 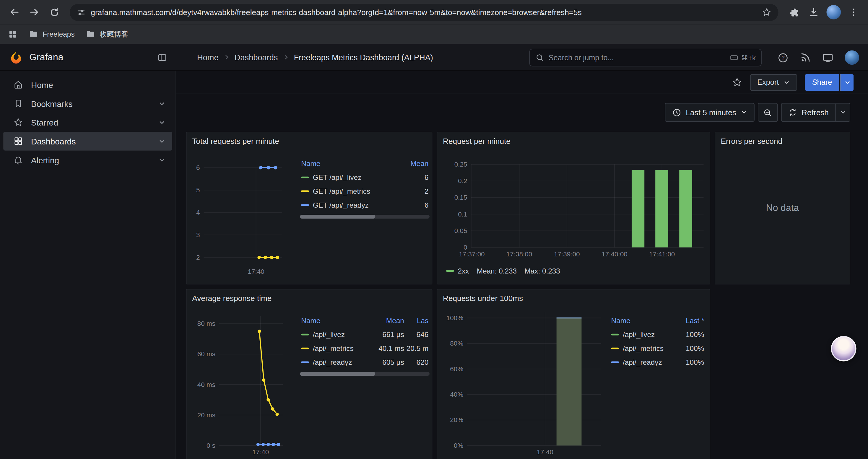 What do you see at coordinates (88, 57) in the screenshot?
I see `grafana-header-left: Grafana` at bounding box center [88, 57].